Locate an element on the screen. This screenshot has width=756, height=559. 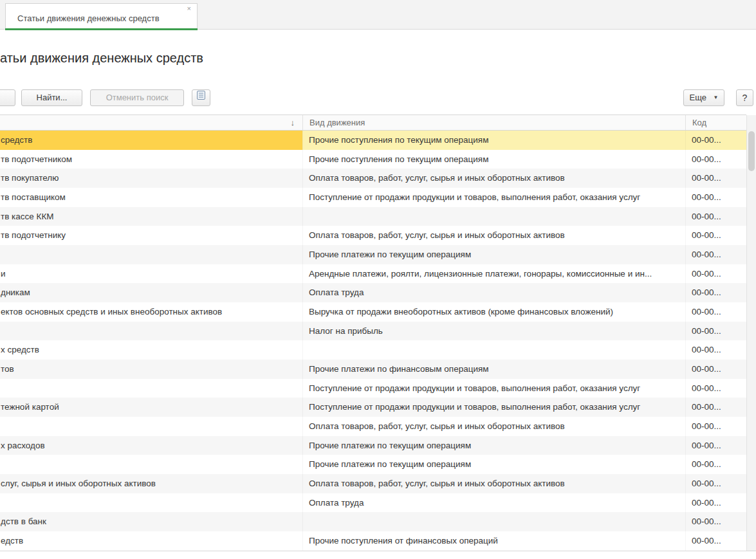
table-row: тв поставщиком Поступление от продажи пр… is located at coordinates (373, 197).